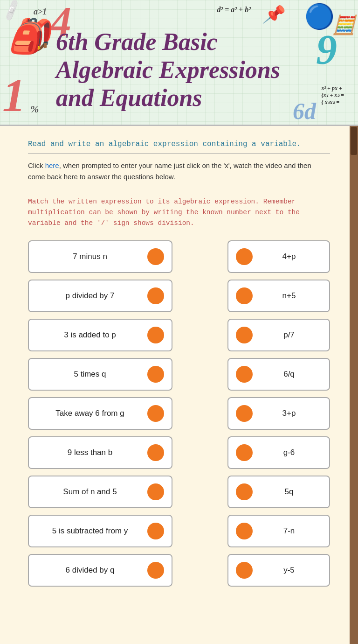  What do you see at coordinates (184, 70) in the screenshot?
I see `header-title: 6th Grade Basic Algebraic Expressions an…` at bounding box center [184, 70].